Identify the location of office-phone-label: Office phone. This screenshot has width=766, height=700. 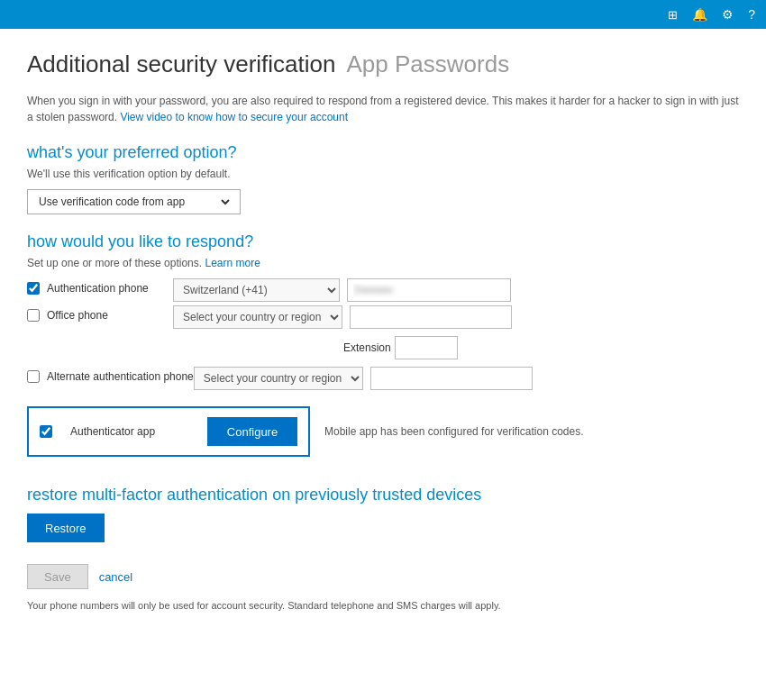
(110, 315).